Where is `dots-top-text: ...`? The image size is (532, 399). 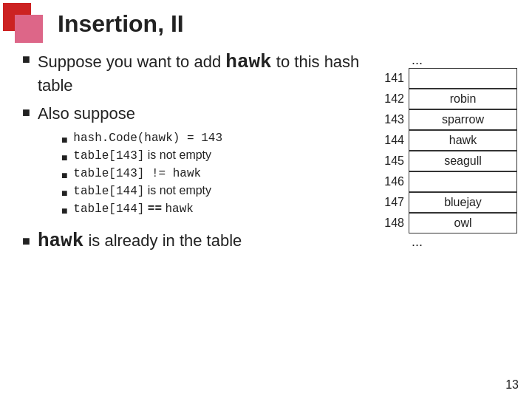 dots-top-text: ... is located at coordinates (415, 61).